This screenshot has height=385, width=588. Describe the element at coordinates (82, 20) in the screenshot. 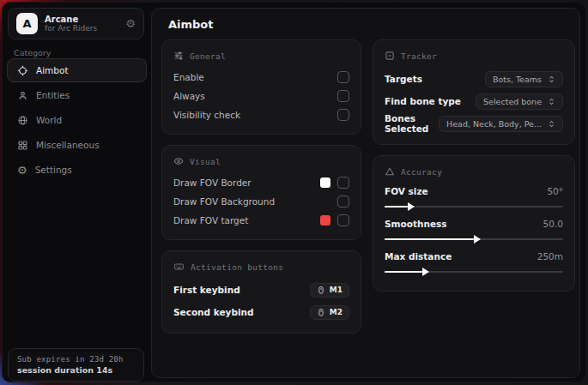

I see `app-name: Arcane` at that location.